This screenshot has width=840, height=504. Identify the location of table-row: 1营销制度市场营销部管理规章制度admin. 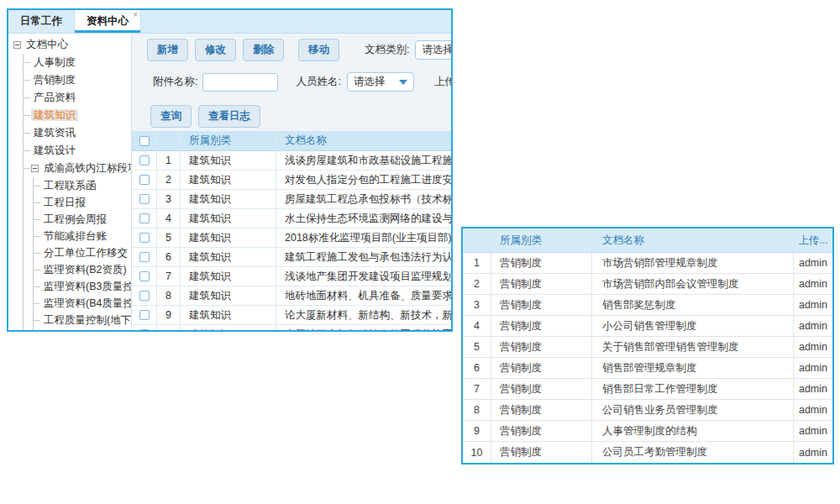
(648, 264).